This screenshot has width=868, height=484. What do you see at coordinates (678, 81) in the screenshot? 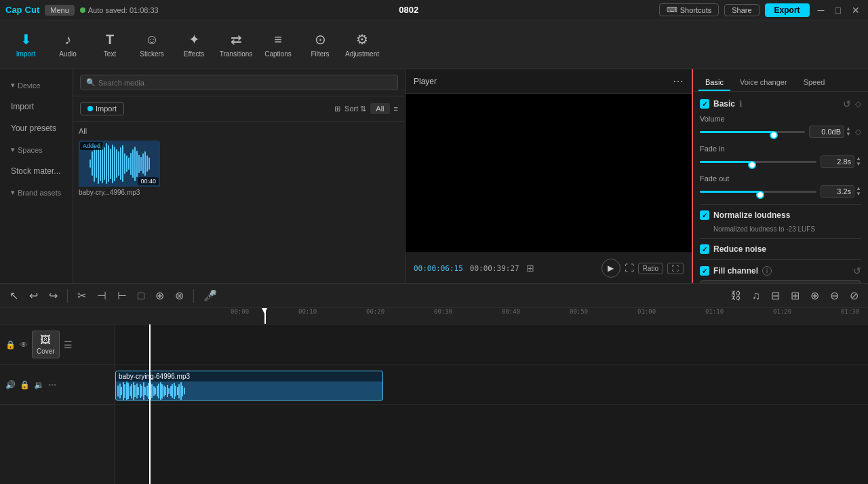
I see `player-menu-icon: ⋯` at bounding box center [678, 81].